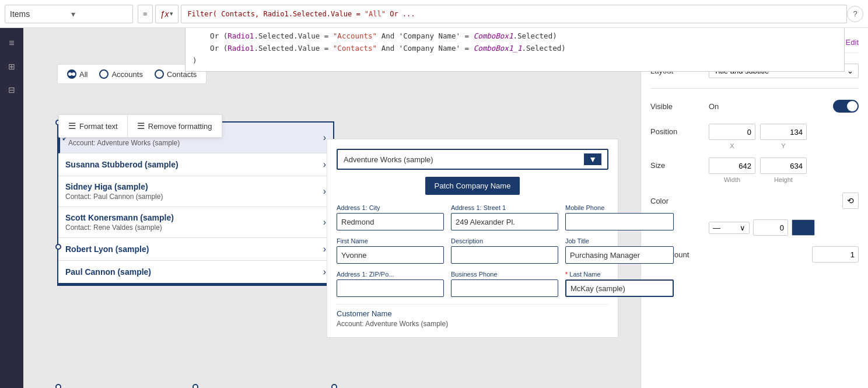 This screenshot has width=868, height=388. I want to click on size-width-input, so click(732, 166).